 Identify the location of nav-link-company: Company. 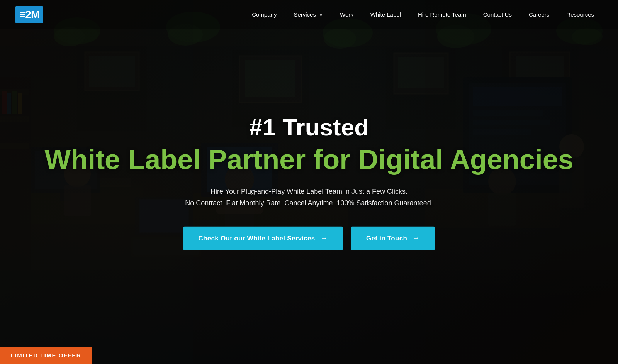
(264, 15).